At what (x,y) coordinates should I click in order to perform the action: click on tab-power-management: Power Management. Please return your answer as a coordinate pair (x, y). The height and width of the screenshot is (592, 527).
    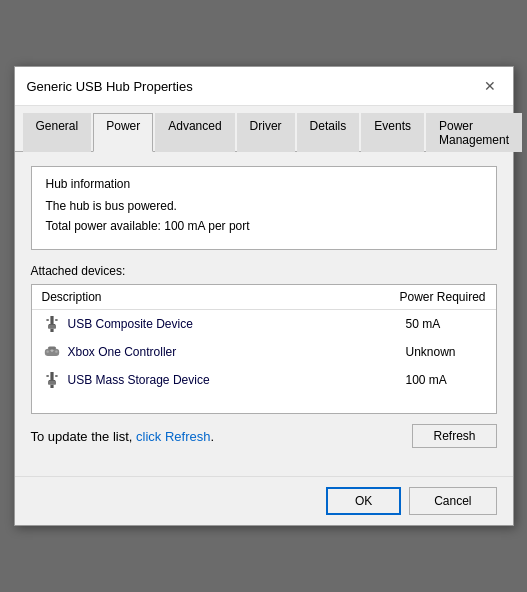
    Looking at the image, I should click on (474, 132).